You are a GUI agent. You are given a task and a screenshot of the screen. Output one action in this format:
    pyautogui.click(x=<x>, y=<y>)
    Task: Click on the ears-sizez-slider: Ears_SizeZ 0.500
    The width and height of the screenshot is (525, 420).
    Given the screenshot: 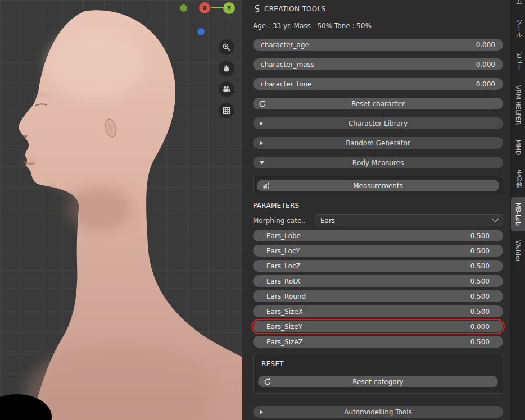 What is the action you would take?
    pyautogui.click(x=378, y=341)
    